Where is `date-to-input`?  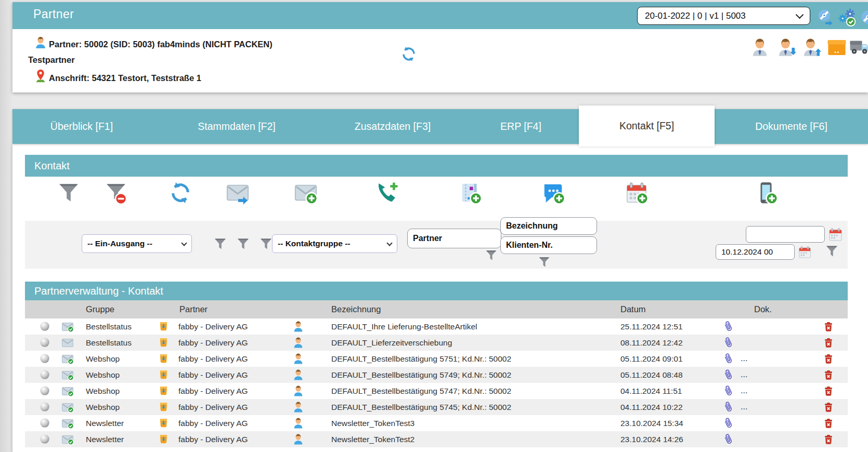 date-to-input is located at coordinates (755, 252).